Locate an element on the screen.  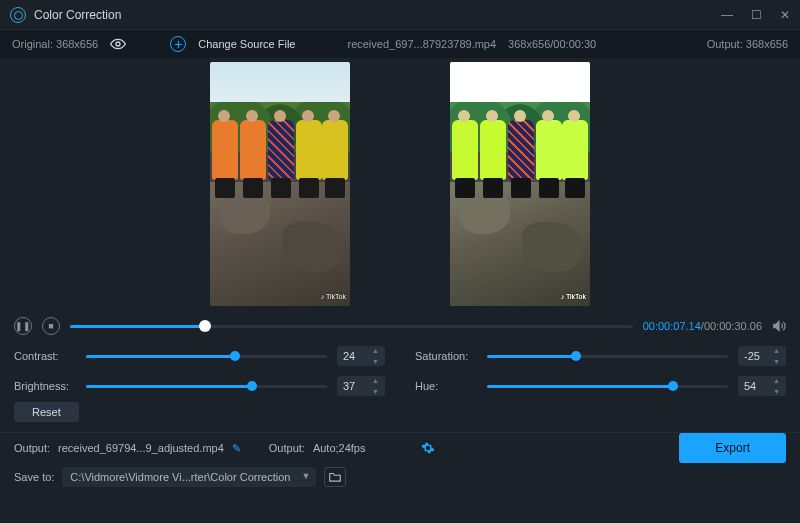
timeline-slider is located at coordinates (352, 326).